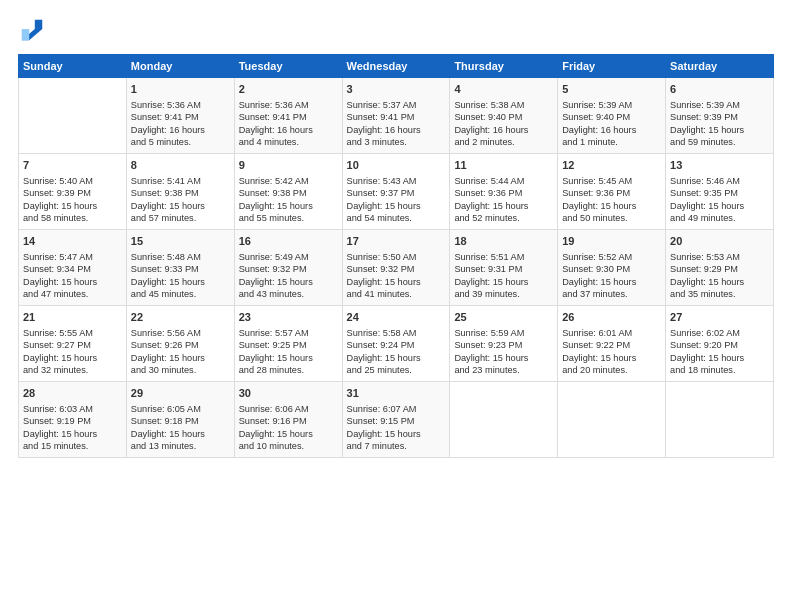 This screenshot has width=792, height=612. I want to click on cell-line: Sunrise: 5:42 AM, so click(288, 181).